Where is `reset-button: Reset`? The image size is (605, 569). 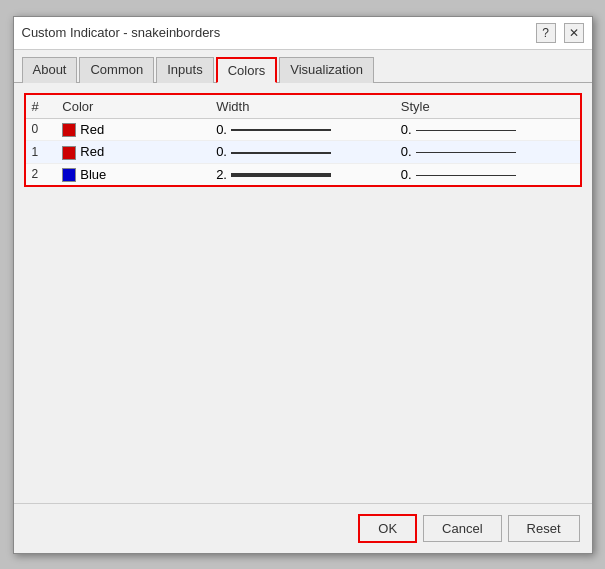 reset-button: Reset is located at coordinates (544, 528).